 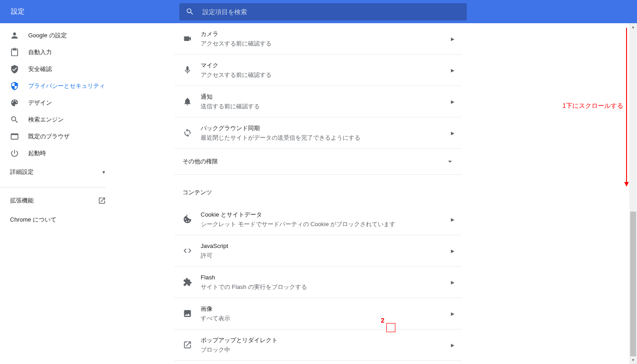 What do you see at coordinates (187, 251) in the screenshot?
I see `code-icon` at bounding box center [187, 251].